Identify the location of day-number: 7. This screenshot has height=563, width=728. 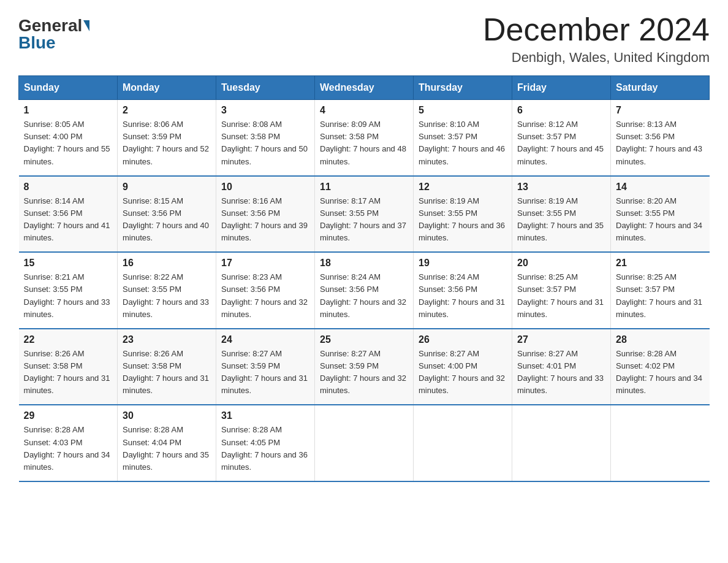
(661, 110).